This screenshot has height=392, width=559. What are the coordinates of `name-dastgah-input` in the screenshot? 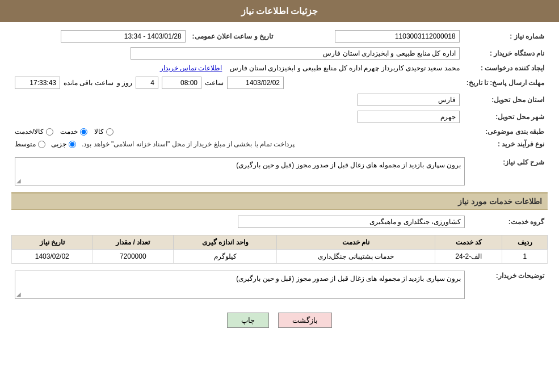 It's located at (295, 53).